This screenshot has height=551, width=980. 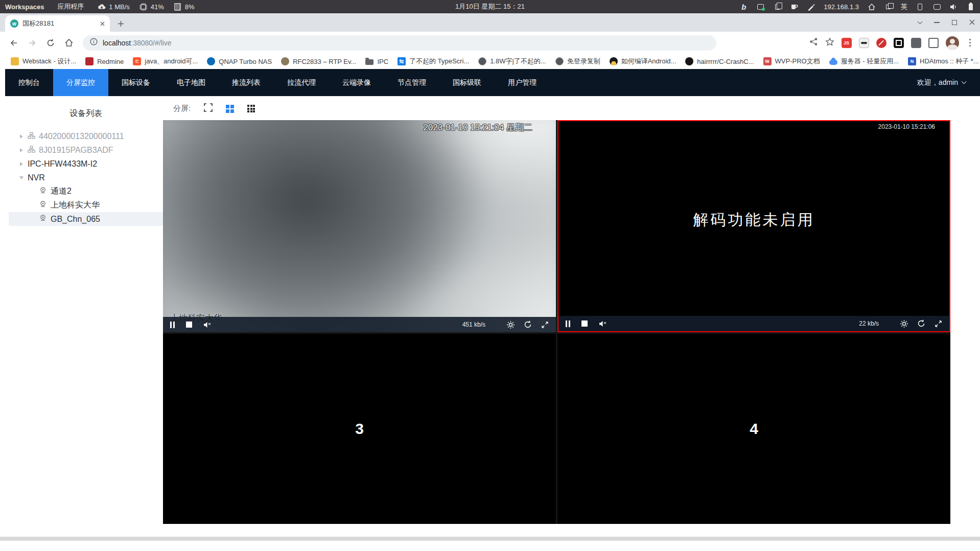 What do you see at coordinates (881, 43) in the screenshot?
I see `extension-blocker-icon` at bounding box center [881, 43].